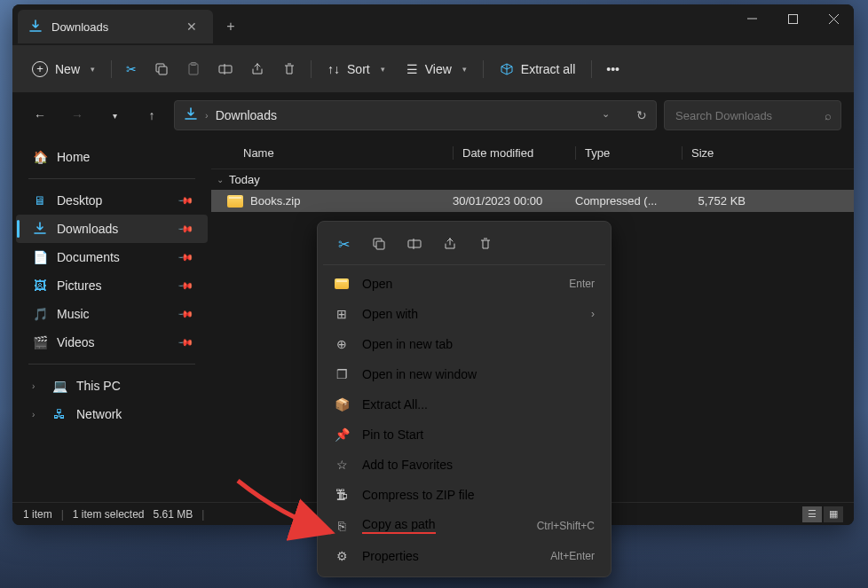 The height and width of the screenshot is (588, 868). I want to click on sort-button: ↑↓ Sort ▾, so click(357, 69).